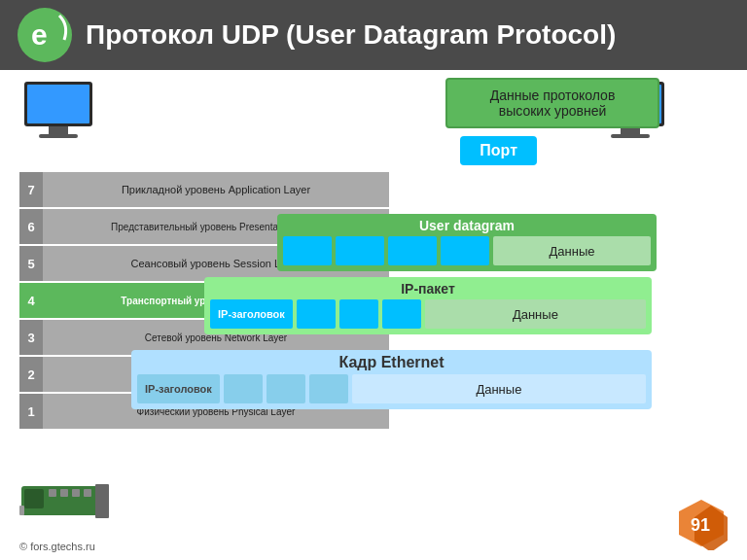 The width and height of the screenshot is (747, 560). What do you see at coordinates (31, 300) in the screenshot?
I see `layer-4-num: 4` at bounding box center [31, 300].